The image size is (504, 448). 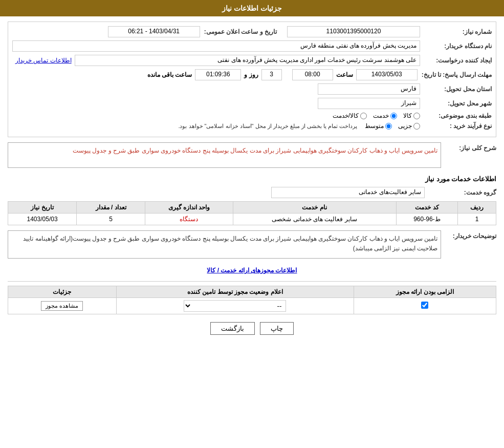 I want to click on permits-table-row: -- مشاهده مجوز, so click(x=252, y=306).